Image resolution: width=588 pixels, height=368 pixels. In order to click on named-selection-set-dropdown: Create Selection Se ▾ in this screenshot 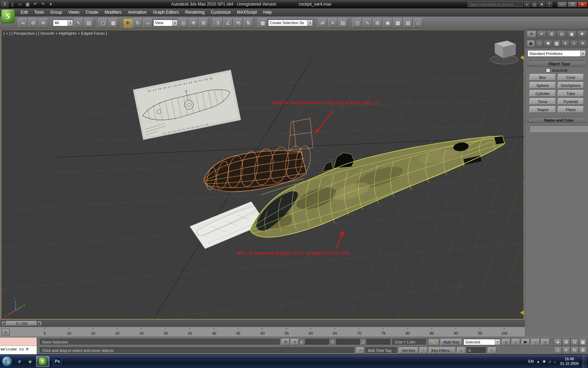, I will do `click(290, 23)`.